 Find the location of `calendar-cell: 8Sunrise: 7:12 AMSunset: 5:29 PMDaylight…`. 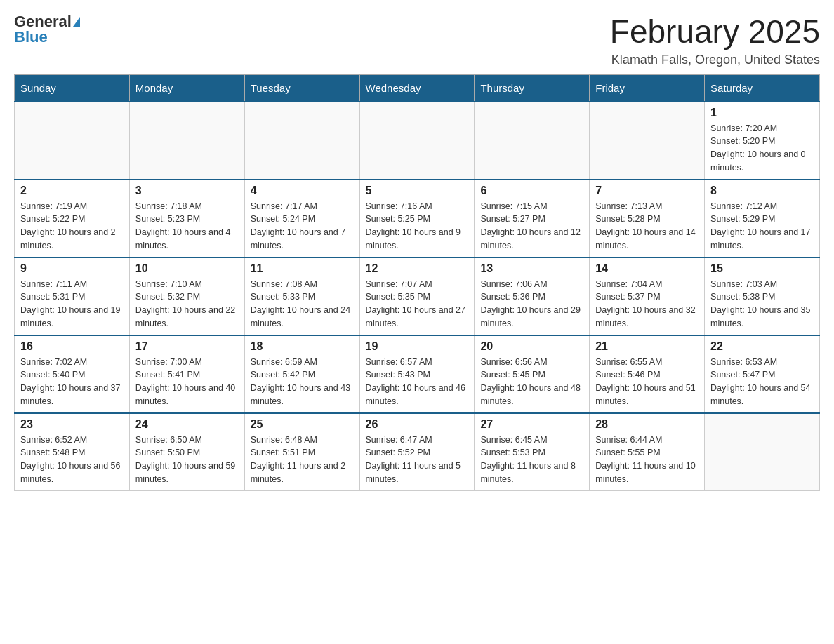

calendar-cell: 8Sunrise: 7:12 AMSunset: 5:29 PMDaylight… is located at coordinates (762, 219).